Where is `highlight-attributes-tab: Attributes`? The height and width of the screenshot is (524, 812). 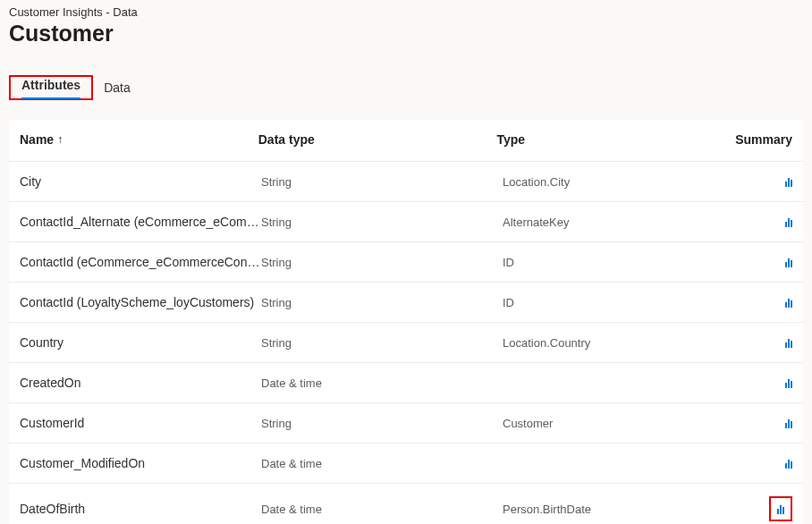
highlight-attributes-tab: Attributes is located at coordinates (51, 88).